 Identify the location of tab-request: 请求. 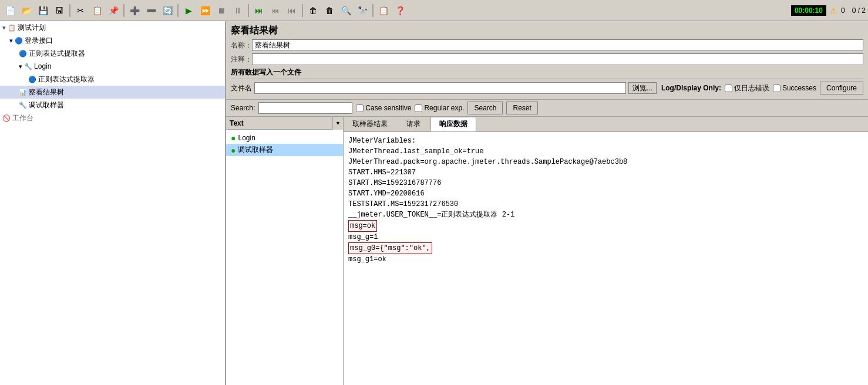
(413, 124).